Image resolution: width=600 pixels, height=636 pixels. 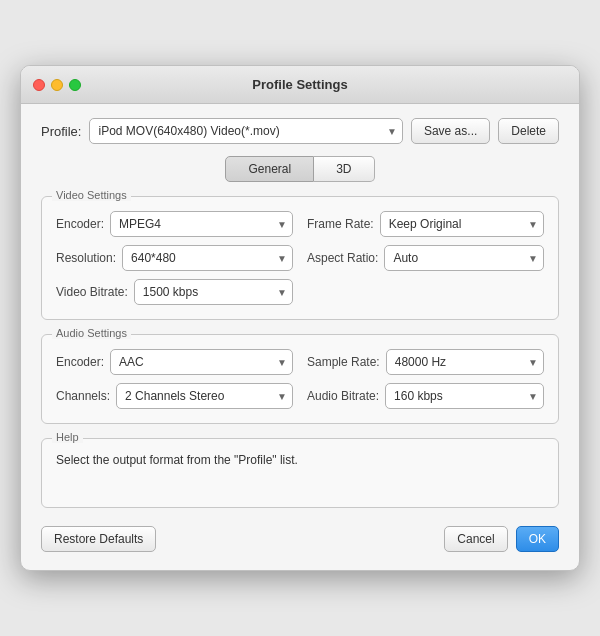 What do you see at coordinates (214, 292) in the screenshot?
I see `video-bitrate-select-wrap: 1500 kbps 2000 kbps 3000 kbps 4000 kbps …` at bounding box center [214, 292].